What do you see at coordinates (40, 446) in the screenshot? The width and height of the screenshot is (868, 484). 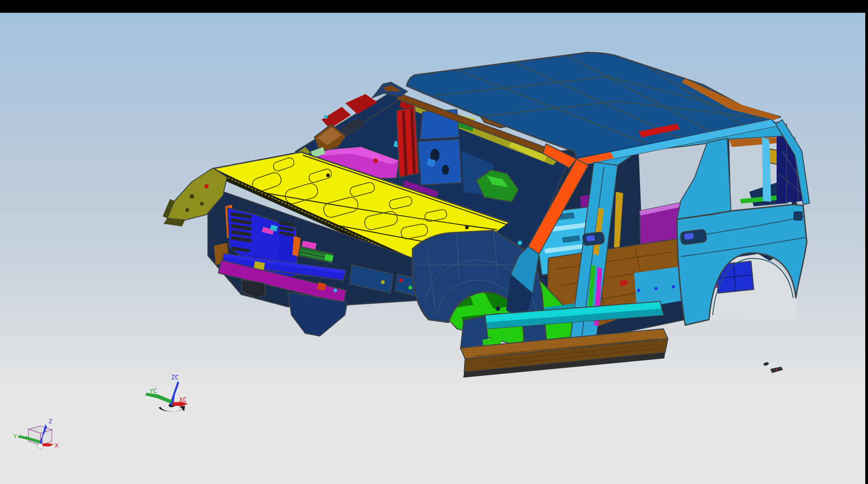 I see `view-origin-sphere` at bounding box center [40, 446].